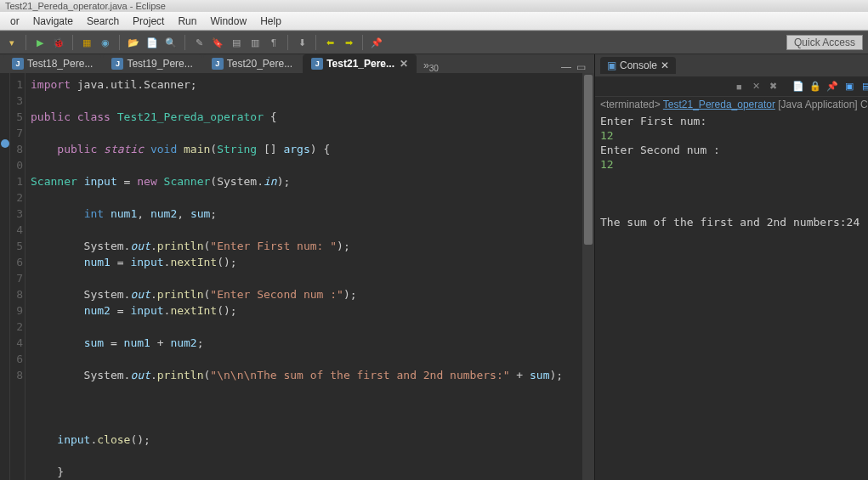 This screenshot has height=480, width=868. I want to click on breakpoint-marker, so click(5, 144).